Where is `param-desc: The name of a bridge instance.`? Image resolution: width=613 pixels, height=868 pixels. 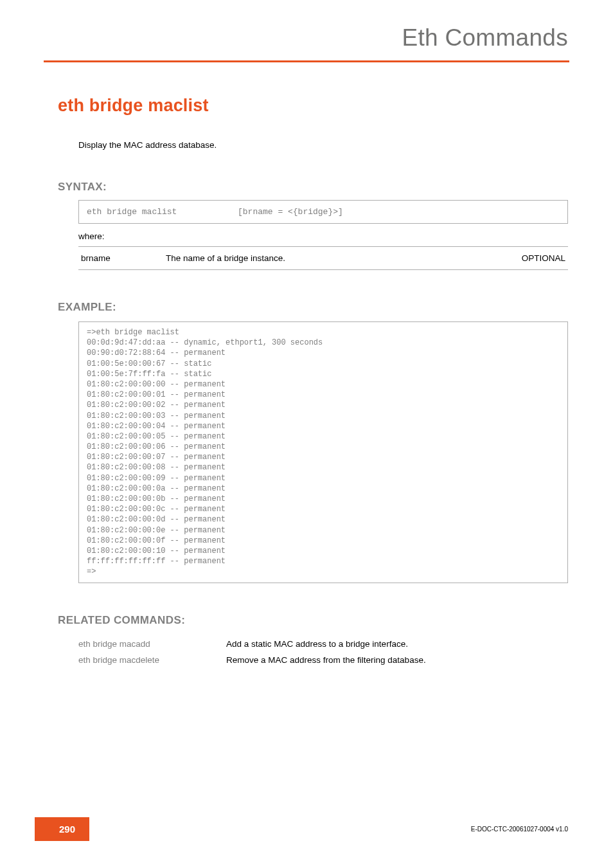 param-desc: The name of a bridge instance. is located at coordinates (337, 258).